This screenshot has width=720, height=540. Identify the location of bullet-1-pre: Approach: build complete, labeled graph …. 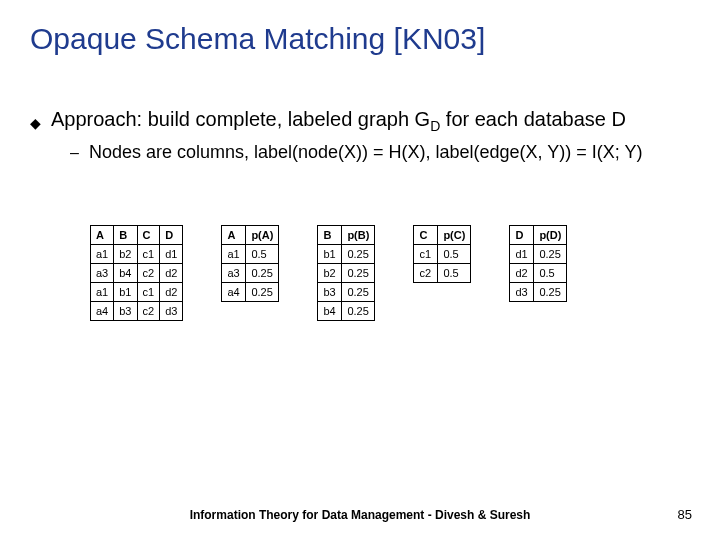
(240, 119).